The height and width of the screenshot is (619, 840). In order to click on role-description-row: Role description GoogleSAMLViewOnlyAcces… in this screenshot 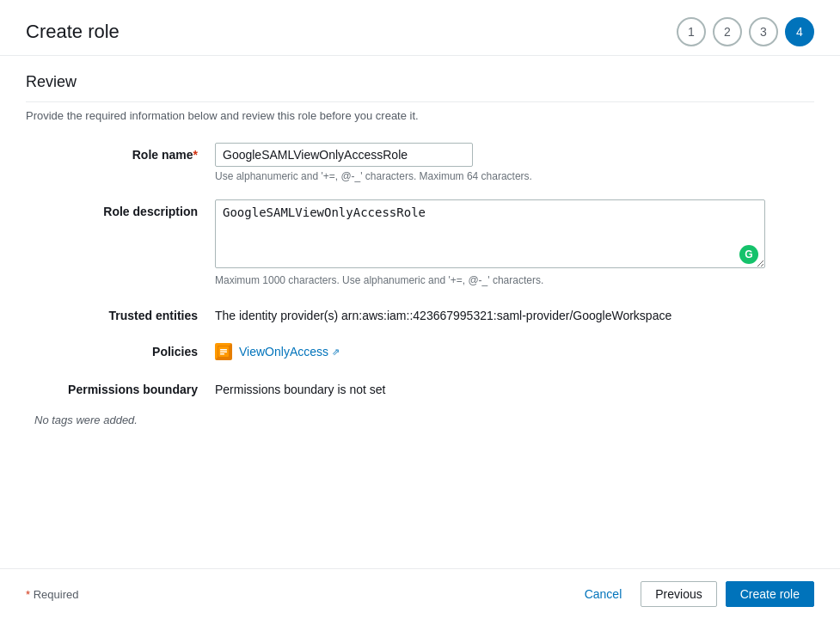, I will do `click(420, 242)`.